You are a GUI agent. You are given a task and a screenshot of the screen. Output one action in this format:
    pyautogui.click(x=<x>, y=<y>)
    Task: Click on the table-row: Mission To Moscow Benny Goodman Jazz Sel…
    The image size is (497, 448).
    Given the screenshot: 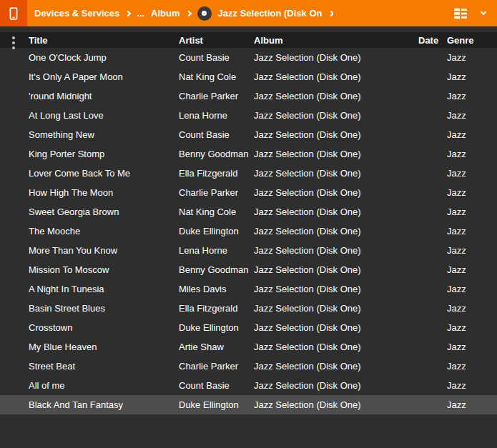 What is the action you would take?
    pyautogui.click(x=249, y=270)
    